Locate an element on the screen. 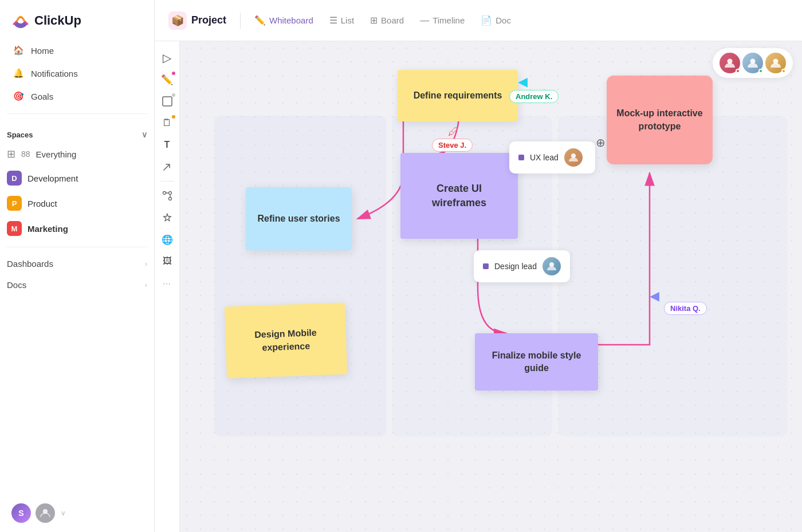 This screenshot has height=532, width=802. card-design-lead: Design lead is located at coordinates (522, 266).